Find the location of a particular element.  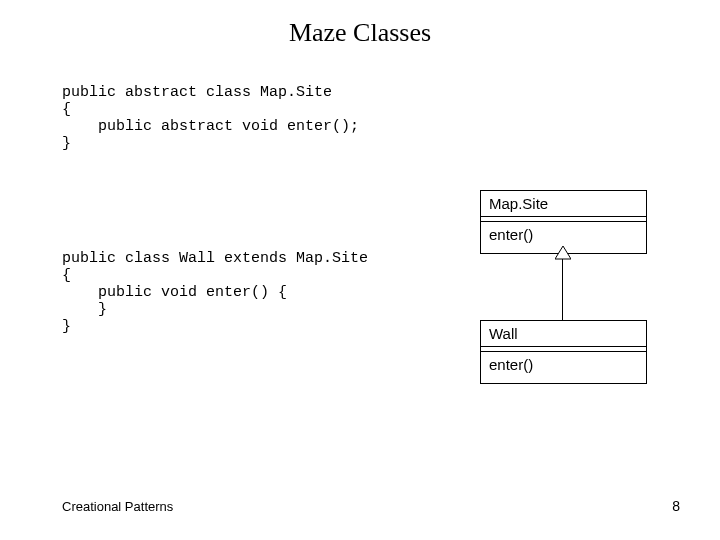

footer-text: Creational Patterns is located at coordinates (118, 506).